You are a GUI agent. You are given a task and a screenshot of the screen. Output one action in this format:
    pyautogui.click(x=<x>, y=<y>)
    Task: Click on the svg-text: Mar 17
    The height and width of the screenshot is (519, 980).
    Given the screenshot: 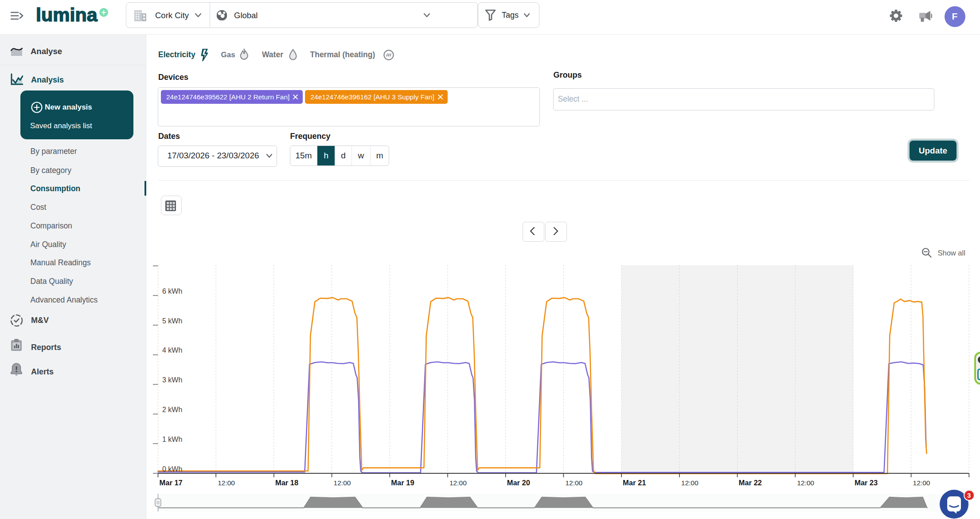 What is the action you would take?
    pyautogui.click(x=171, y=483)
    